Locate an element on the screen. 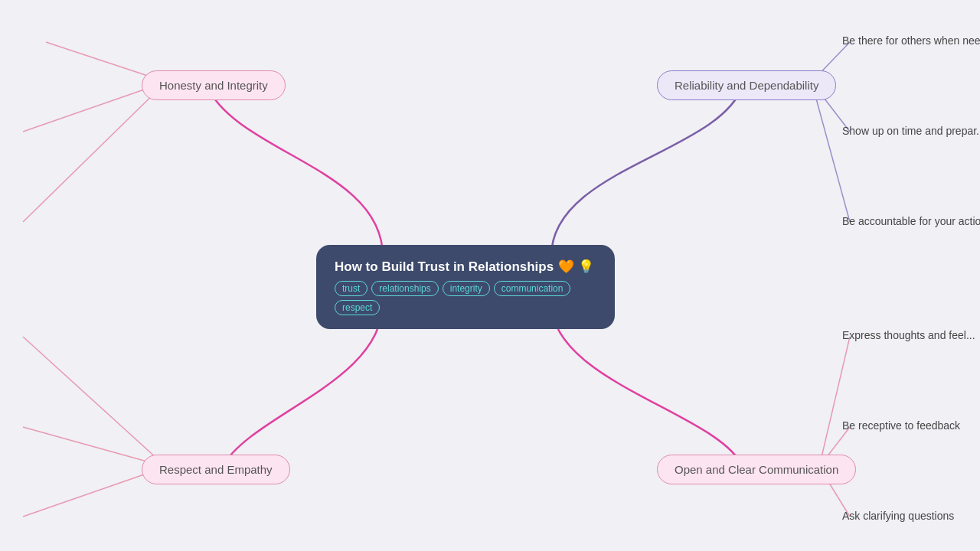  leaf-bethere: Be there for others when nee... is located at coordinates (911, 41).